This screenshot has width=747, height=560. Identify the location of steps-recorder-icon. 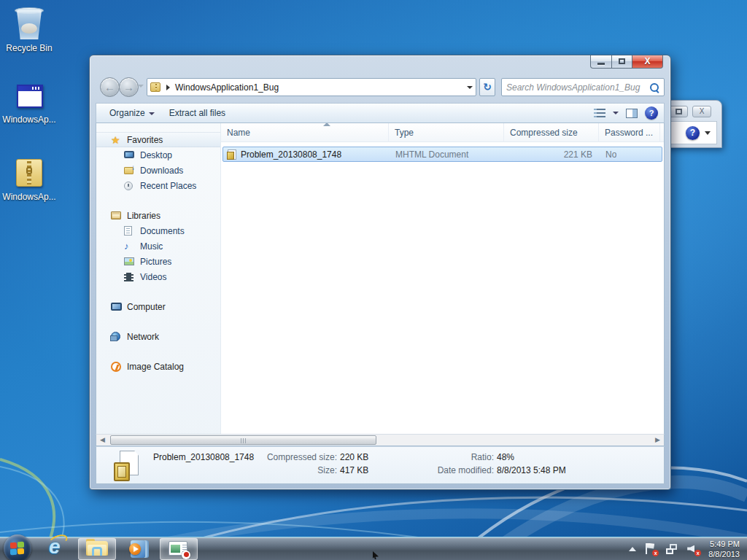
(179, 549).